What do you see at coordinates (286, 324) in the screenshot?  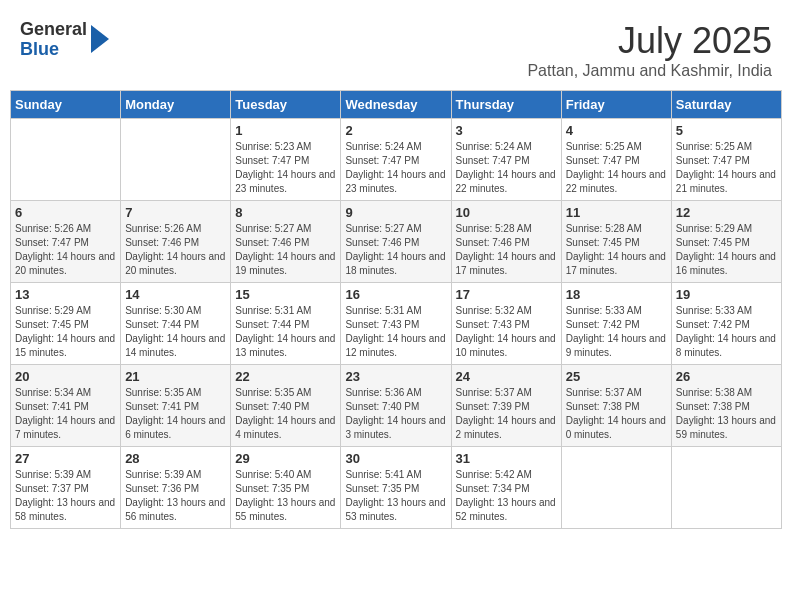 I see `calendar-cell: 15Sunrise: 5:31 AM Sunset: 7:44 PM Dayli…` at bounding box center [286, 324].